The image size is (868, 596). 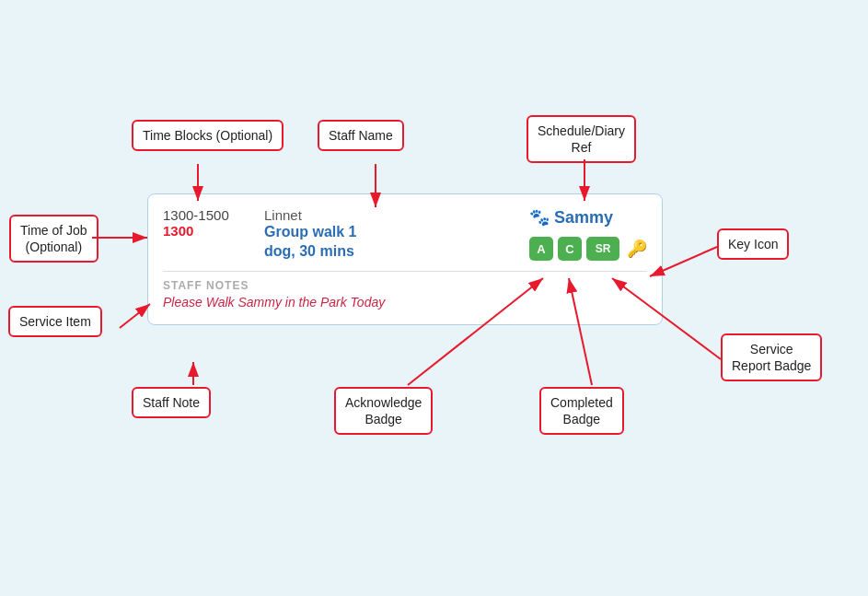 What do you see at coordinates (588, 249) in the screenshot?
I see `badge-row: A C SR 🔑` at bounding box center [588, 249].